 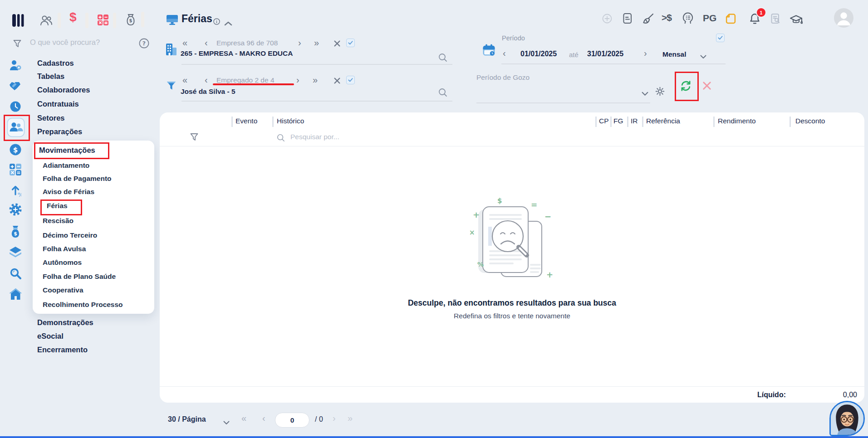 What do you see at coordinates (244, 418) in the screenshot?
I see `pagination-first-button: «` at bounding box center [244, 418].